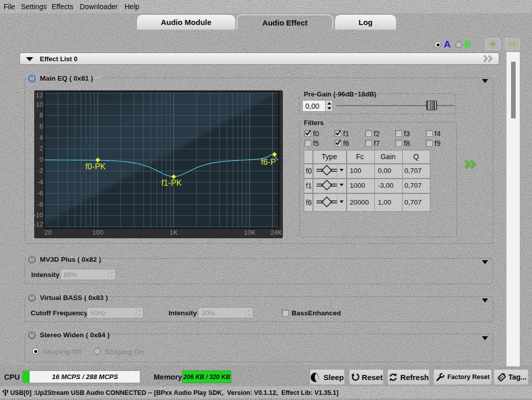  What do you see at coordinates (95, 166) in the screenshot?
I see `svg-text: f0-PK` at bounding box center [95, 166].